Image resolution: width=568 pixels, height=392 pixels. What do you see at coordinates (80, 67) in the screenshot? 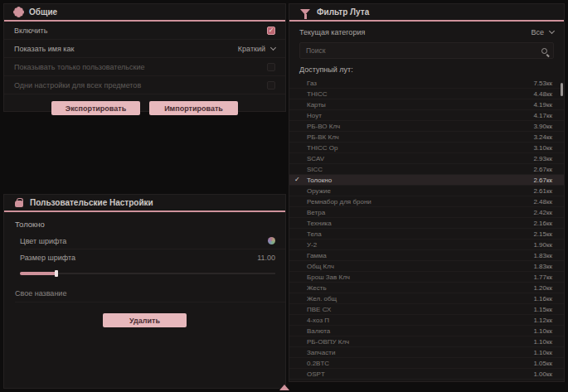
I see `only-custom-label: Показывать только пользовательские` at bounding box center [80, 67].